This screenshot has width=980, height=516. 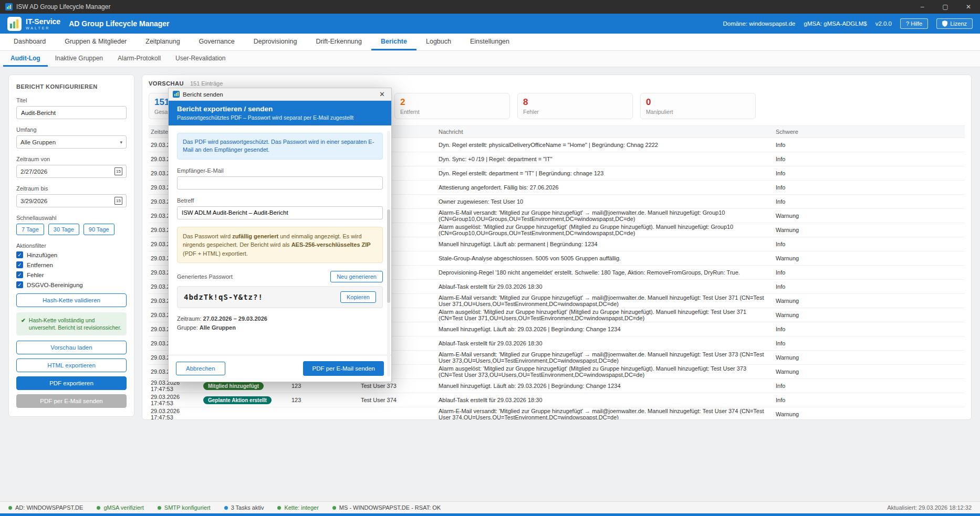 I want to click on filter-label: DSGVO-Bereinigung, so click(x=55, y=285).